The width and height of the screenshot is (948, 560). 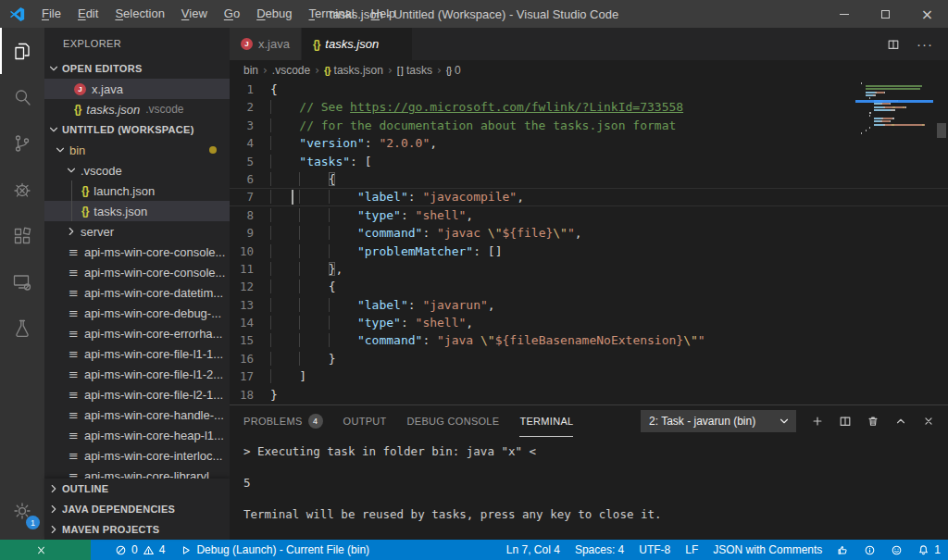 I want to click on section-workspace: UNTITLED (WORKSPACE), so click(x=137, y=130).